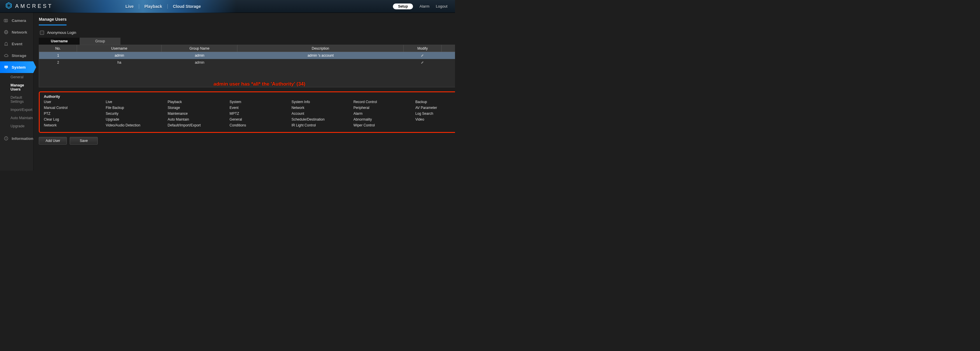 The width and height of the screenshot is (980, 351). Describe the element at coordinates (383, 103) in the screenshot. I see `authority-item: Record Control` at that location.